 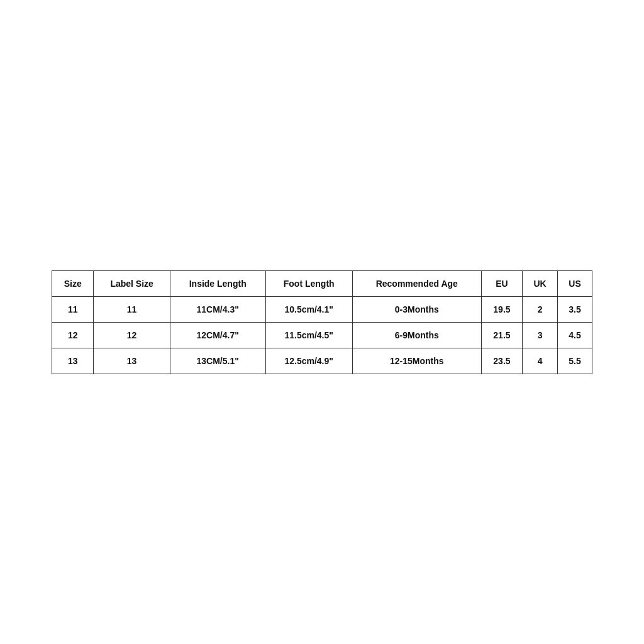 I want to click on col-header-label-size: Label Size, so click(x=132, y=283).